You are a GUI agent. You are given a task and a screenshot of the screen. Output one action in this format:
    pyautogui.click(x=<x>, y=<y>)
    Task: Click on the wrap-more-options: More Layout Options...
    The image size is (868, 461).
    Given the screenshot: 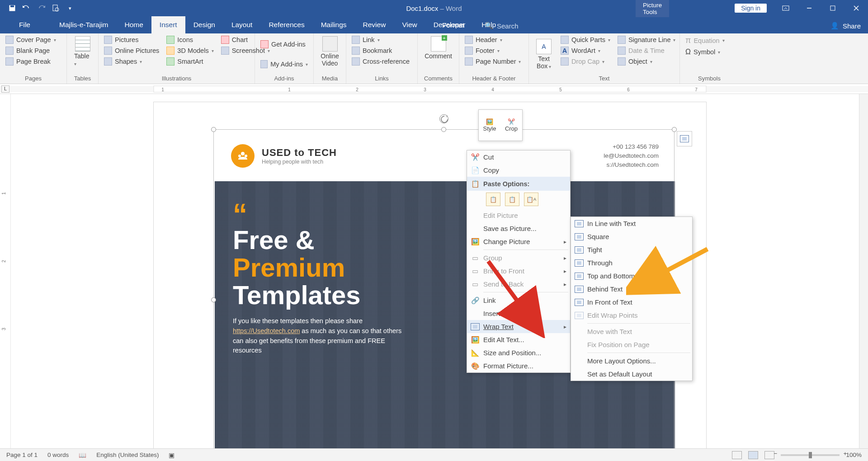 What is the action you would take?
    pyautogui.click(x=632, y=361)
    